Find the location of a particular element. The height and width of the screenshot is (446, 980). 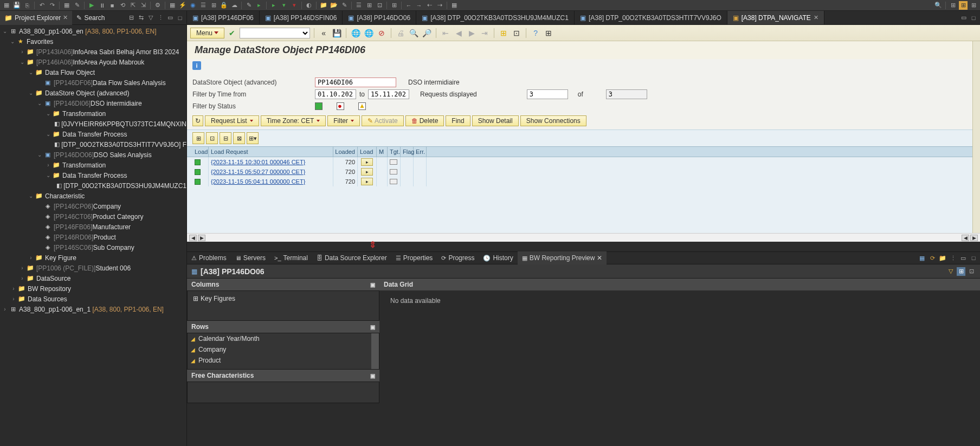

tree-node: › 📁 Transformation is located at coordinates (93, 165).